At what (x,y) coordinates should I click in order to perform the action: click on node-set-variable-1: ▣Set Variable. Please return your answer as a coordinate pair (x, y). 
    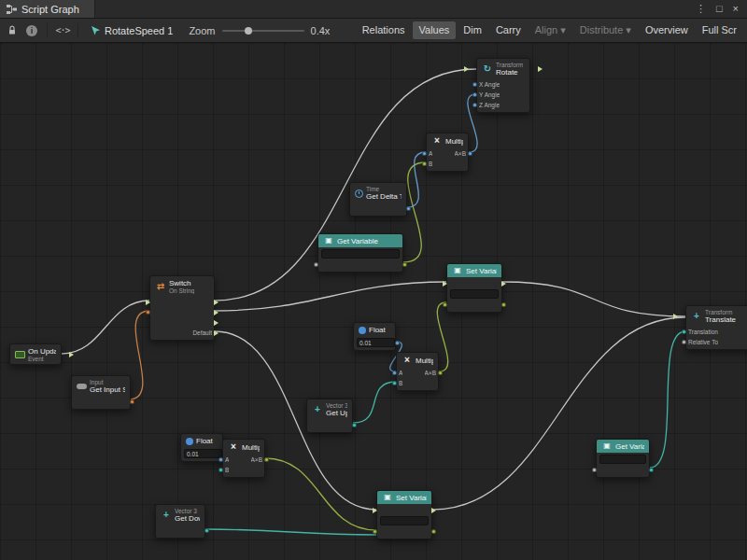
    Looking at the image, I should click on (474, 287).